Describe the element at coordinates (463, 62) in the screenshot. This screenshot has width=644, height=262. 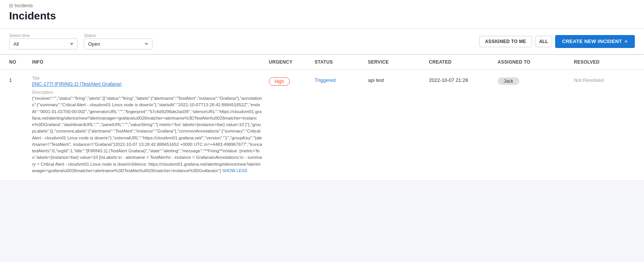
I see `col-created: CREATED` at that location.